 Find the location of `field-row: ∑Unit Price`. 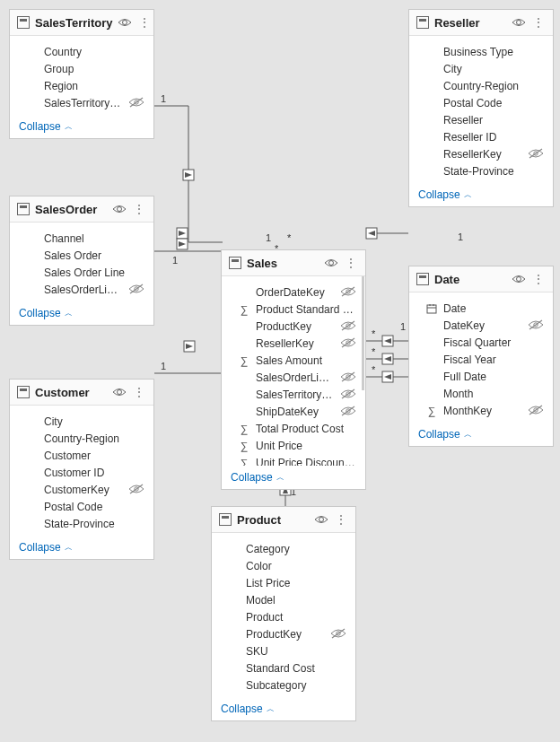

field-row: ∑Unit Price is located at coordinates (293, 445).